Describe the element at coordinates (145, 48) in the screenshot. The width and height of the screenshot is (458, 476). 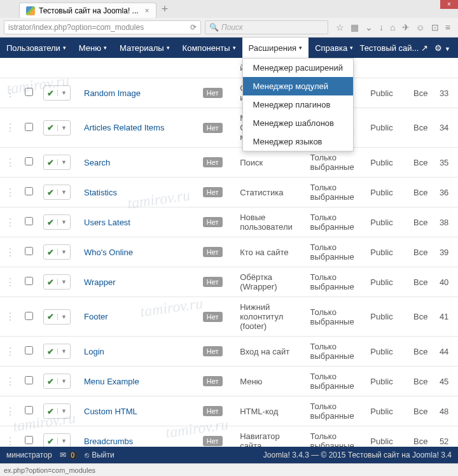
I see `menu-item-2: Материалы ▾` at that location.